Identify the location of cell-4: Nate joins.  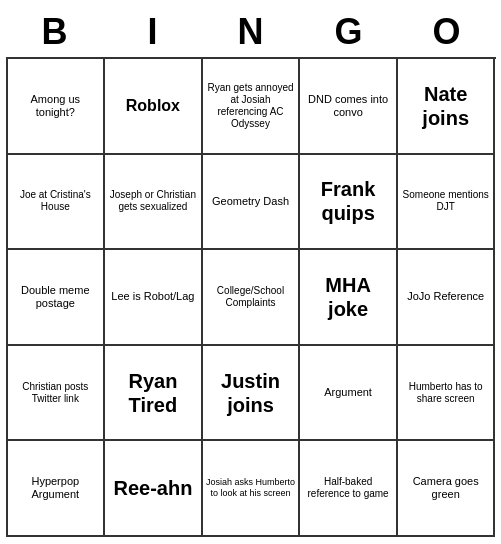
(447, 107).